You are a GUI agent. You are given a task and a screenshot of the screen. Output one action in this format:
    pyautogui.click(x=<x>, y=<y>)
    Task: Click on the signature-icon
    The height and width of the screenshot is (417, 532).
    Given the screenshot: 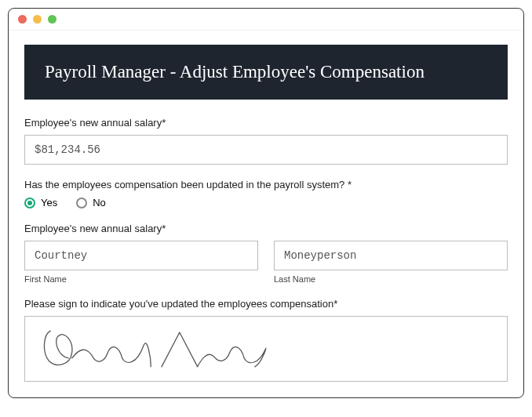 What is the action you would take?
    pyautogui.click(x=165, y=349)
    